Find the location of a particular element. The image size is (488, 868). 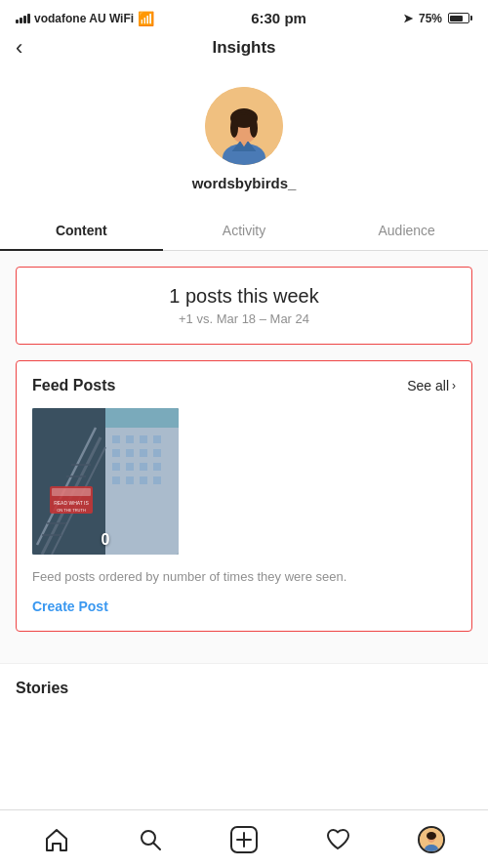

nav-profile-avatar is located at coordinates (431, 840).